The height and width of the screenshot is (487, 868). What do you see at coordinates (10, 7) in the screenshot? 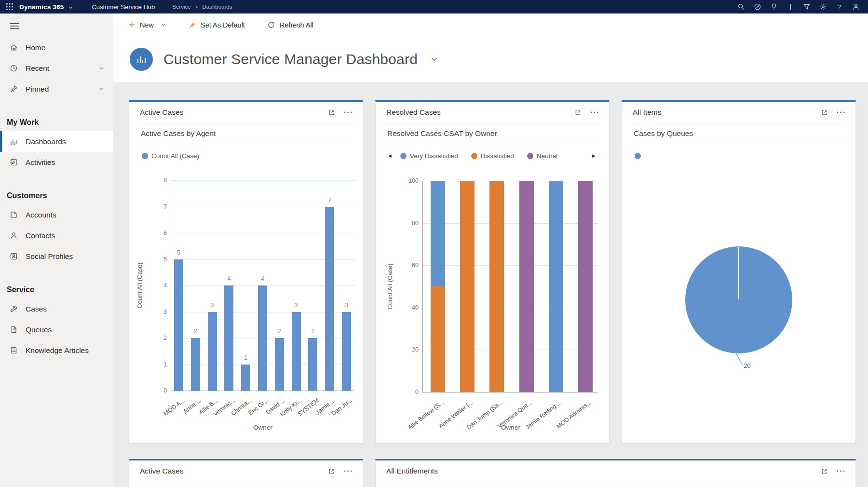
I see `waffle-icon` at bounding box center [10, 7].